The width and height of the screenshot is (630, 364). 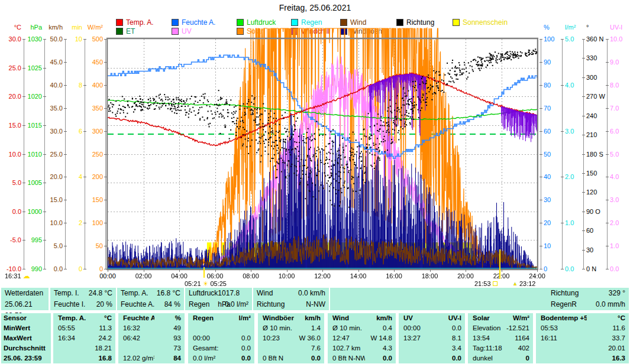 I want to click on info-line: RegenR0.0 mm/h, so click(x=479, y=305).